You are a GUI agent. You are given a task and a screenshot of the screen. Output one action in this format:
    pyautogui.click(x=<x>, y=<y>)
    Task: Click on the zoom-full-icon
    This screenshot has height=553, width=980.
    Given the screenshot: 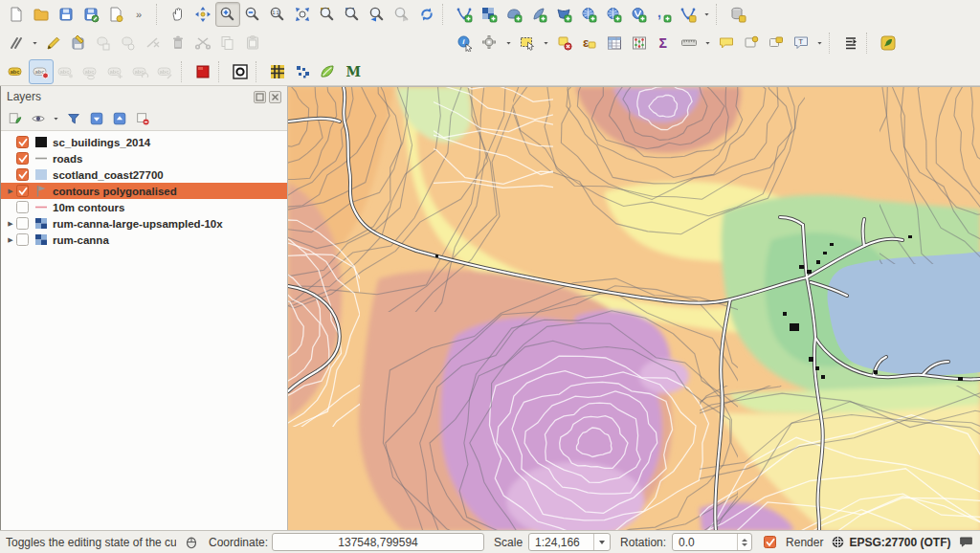 What is the action you would take?
    pyautogui.click(x=302, y=14)
    